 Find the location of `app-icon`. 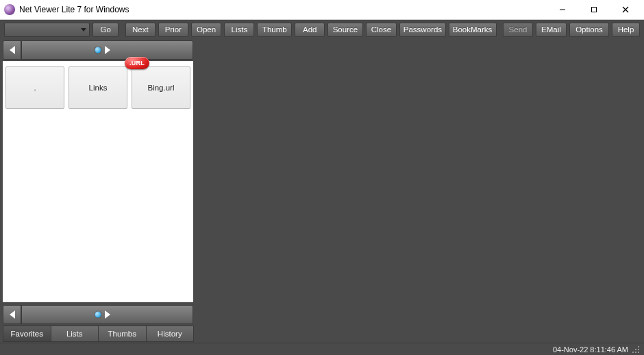

app-icon is located at coordinates (10, 10).